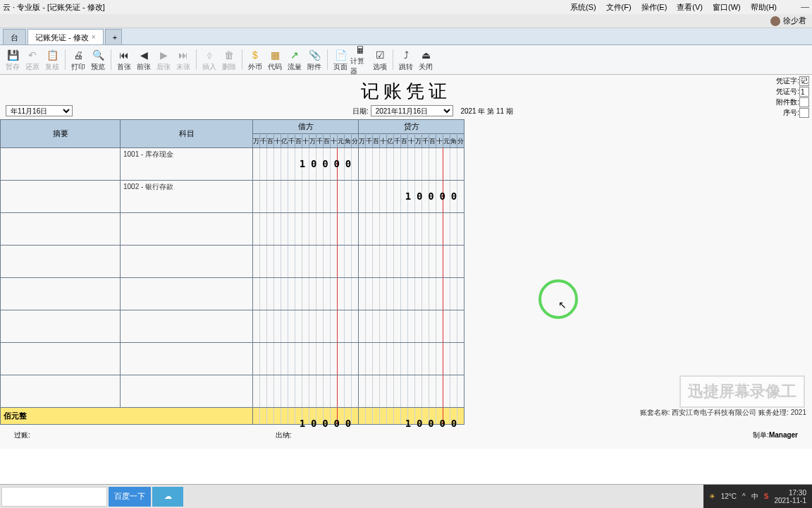 The height and width of the screenshot is (508, 812). What do you see at coordinates (340, 55) in the screenshot?
I see `page-icon: 📄` at bounding box center [340, 55].